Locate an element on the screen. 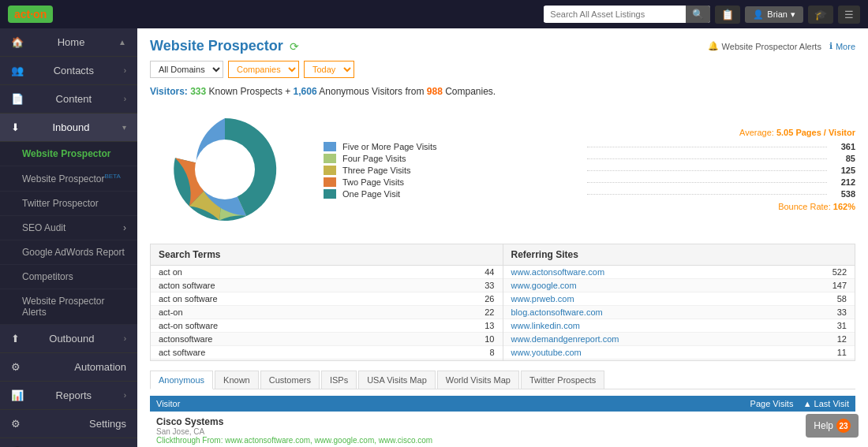 This screenshot has width=868, height=447. last-visit-header: ▲ Last Visit is located at coordinates (826, 404).